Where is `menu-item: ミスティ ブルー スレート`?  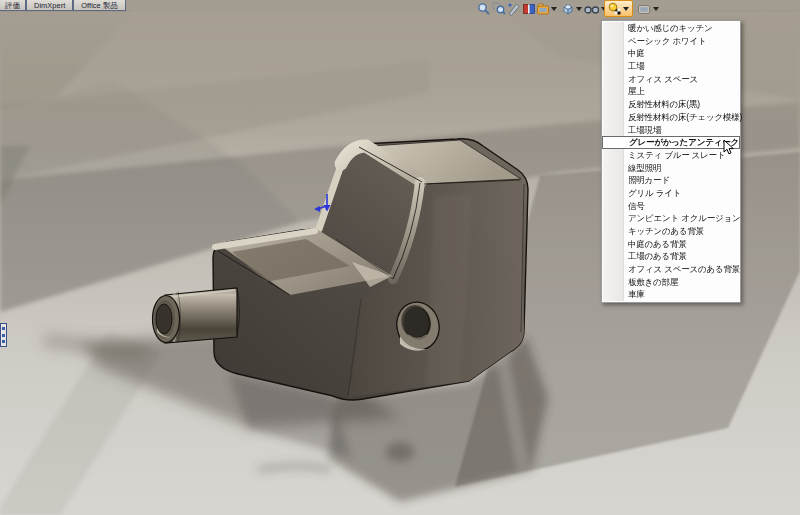 menu-item: ミスティ ブルー スレート is located at coordinates (671, 156).